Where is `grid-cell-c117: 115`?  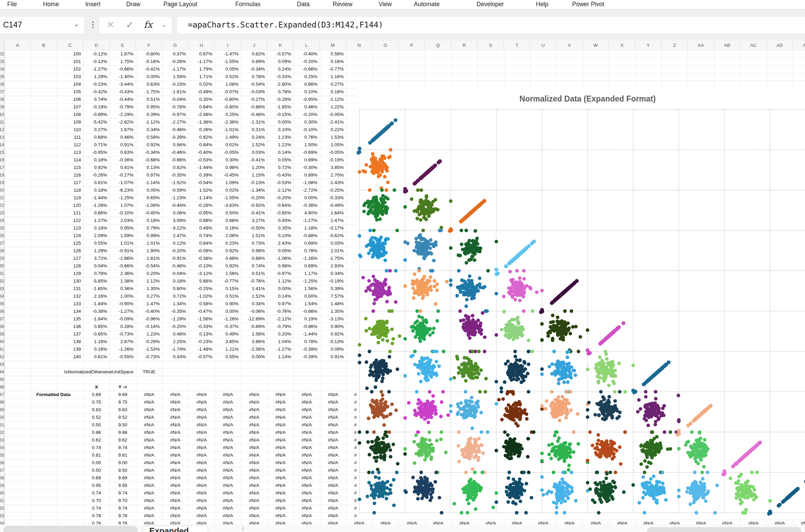 grid-cell-c117: 115 is located at coordinates (70, 168).